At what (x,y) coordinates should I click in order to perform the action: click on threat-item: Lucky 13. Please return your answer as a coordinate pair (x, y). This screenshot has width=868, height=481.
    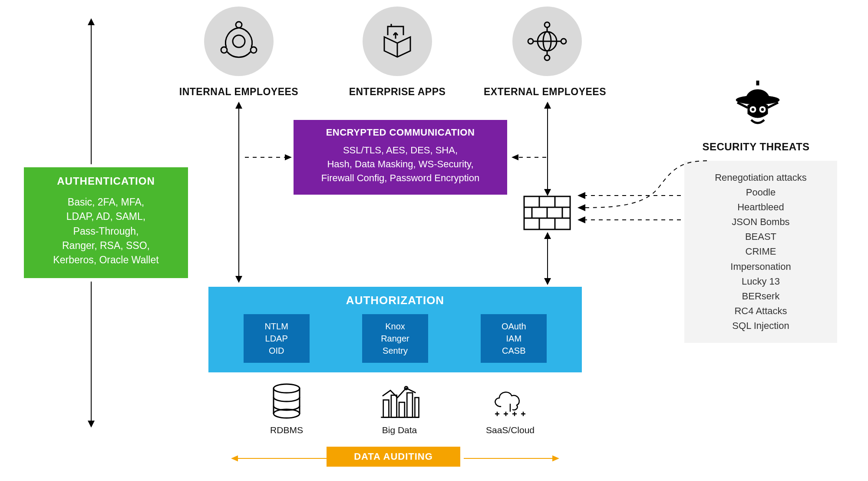
    Looking at the image, I should click on (761, 282).